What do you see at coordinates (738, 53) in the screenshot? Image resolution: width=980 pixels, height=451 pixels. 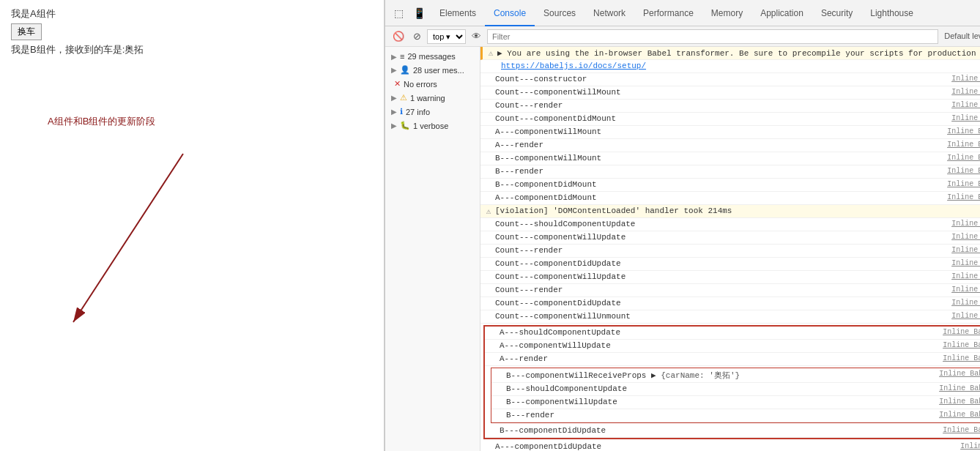 I see `warning-text: ▶ You are using the in-browser Babel tra…` at bounding box center [738, 53].